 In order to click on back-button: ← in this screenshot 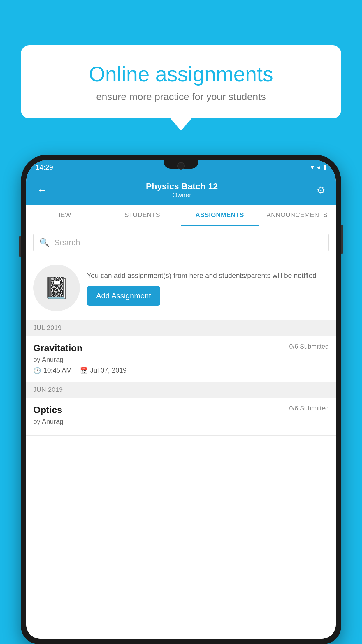, I will do `click(42, 190)`.